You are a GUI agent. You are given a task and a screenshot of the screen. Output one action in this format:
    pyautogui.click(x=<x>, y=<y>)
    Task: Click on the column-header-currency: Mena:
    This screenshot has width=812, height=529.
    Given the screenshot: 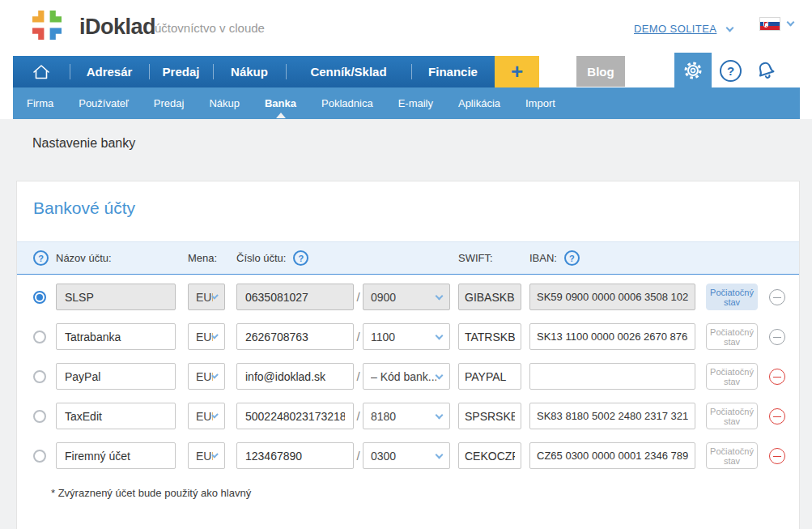 What is the action you would take?
    pyautogui.click(x=206, y=258)
    